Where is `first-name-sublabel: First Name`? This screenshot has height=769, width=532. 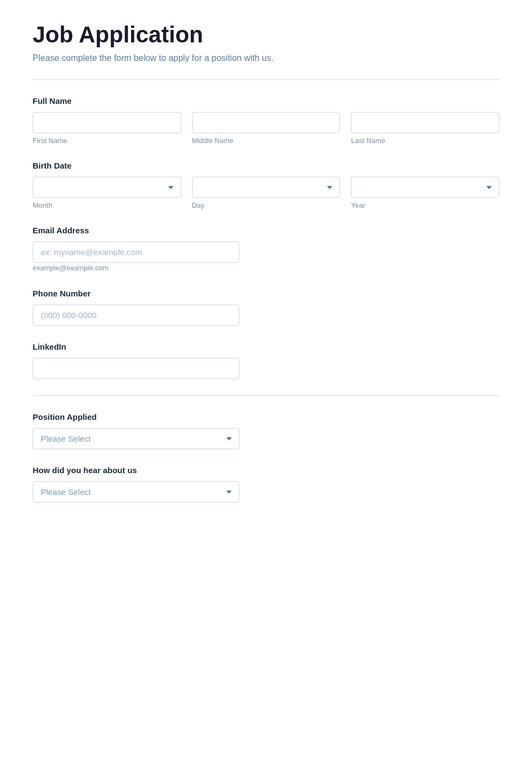
first-name-sublabel: First Name is located at coordinates (107, 140).